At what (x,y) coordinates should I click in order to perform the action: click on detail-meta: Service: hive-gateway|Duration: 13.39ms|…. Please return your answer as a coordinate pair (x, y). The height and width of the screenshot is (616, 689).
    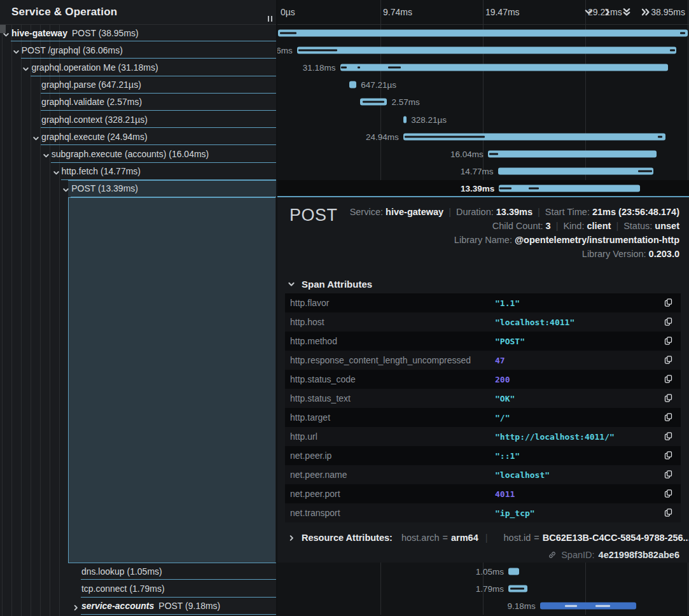
    Looking at the image, I should click on (515, 233).